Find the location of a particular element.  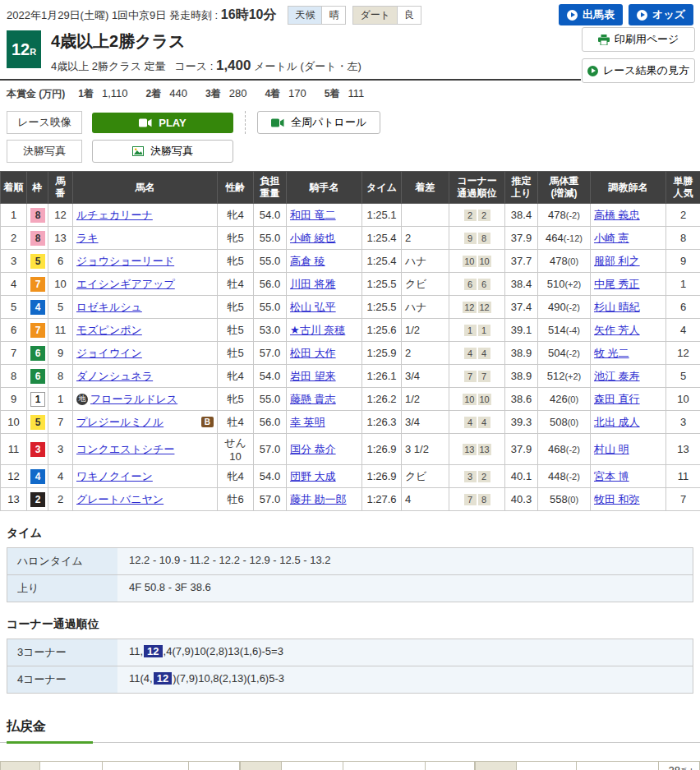

time-row: 上り 4F 50.8 - 3F 38.6 is located at coordinates (350, 588).